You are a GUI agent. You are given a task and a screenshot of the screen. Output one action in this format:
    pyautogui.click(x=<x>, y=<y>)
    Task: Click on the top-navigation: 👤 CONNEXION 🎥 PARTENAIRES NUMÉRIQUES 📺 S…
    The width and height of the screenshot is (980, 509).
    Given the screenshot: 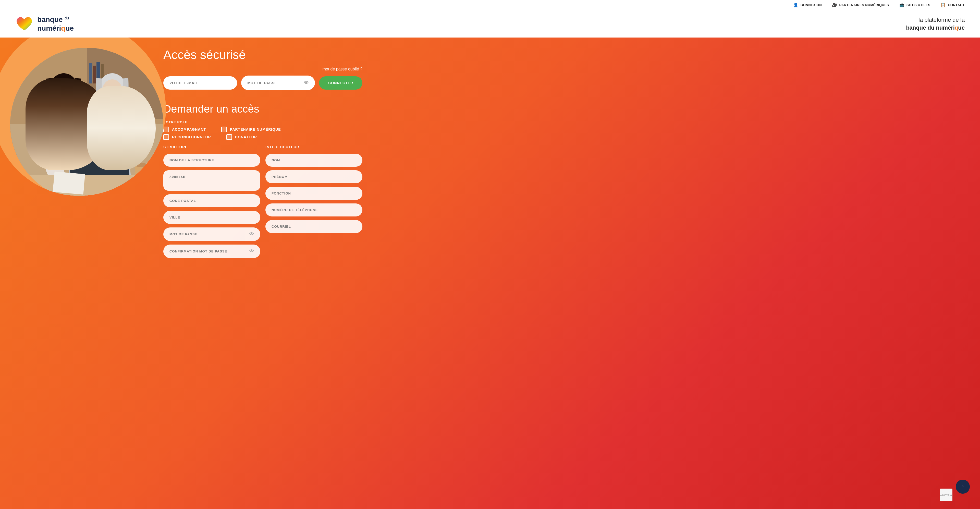 What is the action you would take?
    pyautogui.click(x=490, y=5)
    